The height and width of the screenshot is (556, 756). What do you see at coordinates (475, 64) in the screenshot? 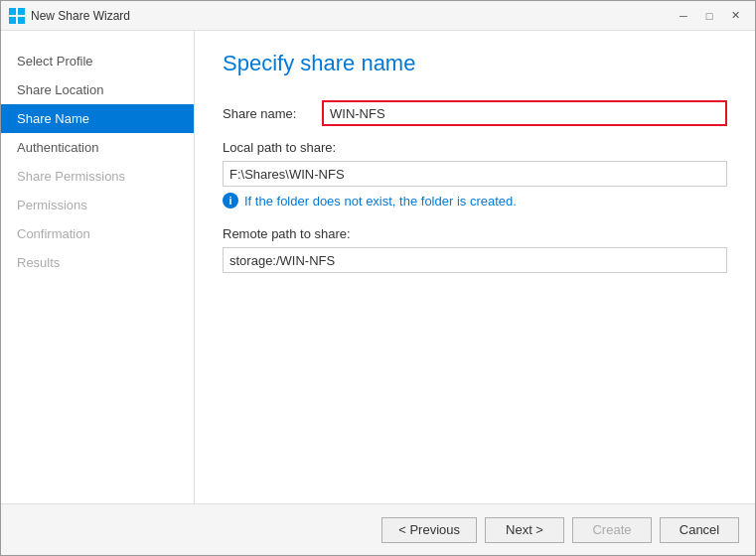
I see `page-title: Specify share name` at bounding box center [475, 64].